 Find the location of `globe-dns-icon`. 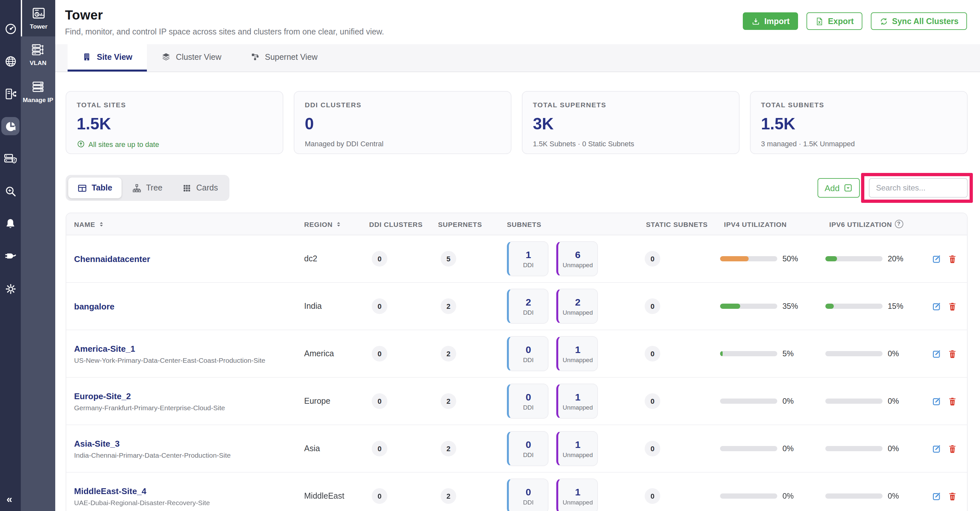

globe-dns-icon is located at coordinates (10, 61).